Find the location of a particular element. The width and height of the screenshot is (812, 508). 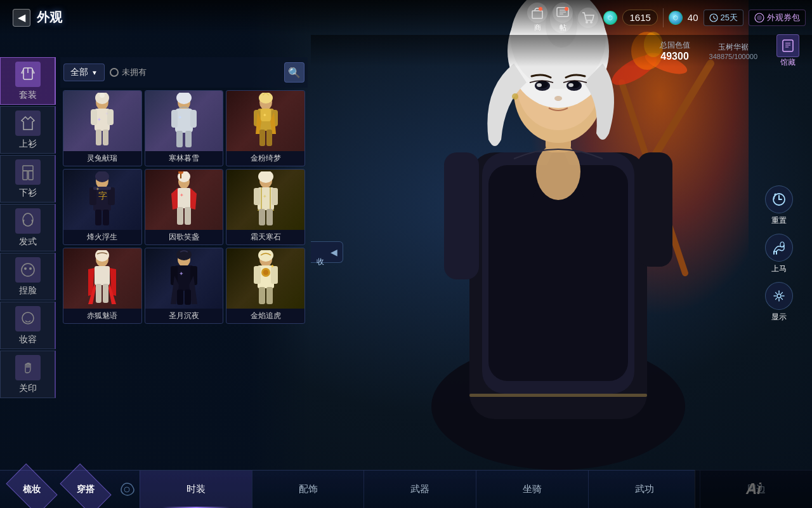

category-suit: 套装 is located at coordinates (28, 81).